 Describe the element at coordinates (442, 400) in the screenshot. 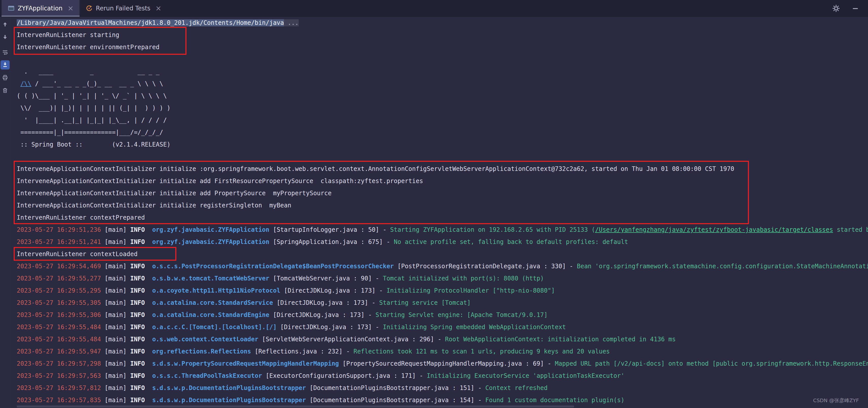

I see `console-line: 2023-05-27 16:29:57,835 [main] INFO s.d.…` at that location.